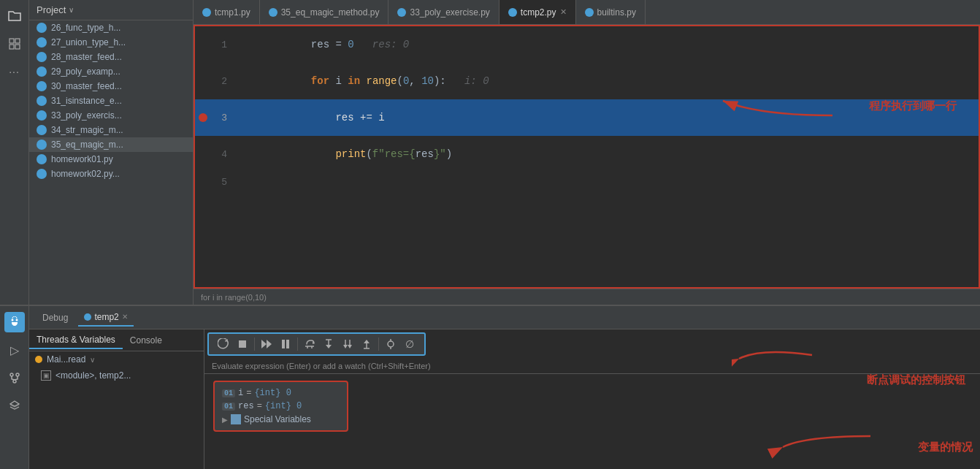  Describe the element at coordinates (86, 86) in the screenshot. I see `file-name-4: 30_master_feed...` at that location.